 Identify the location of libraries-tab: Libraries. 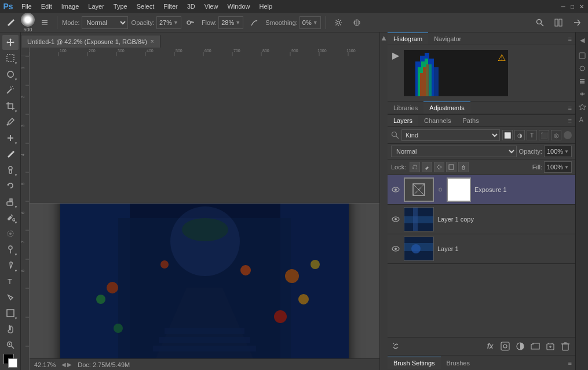
(406, 108).